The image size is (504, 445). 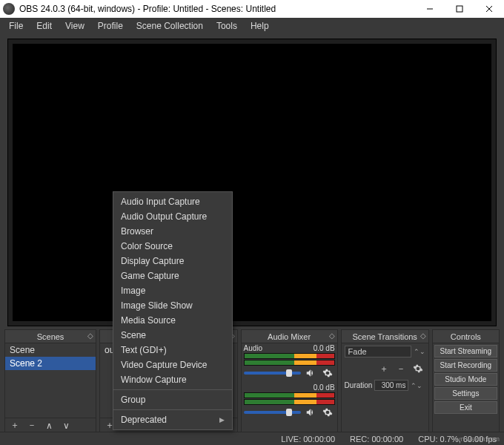 What do you see at coordinates (50, 381) in the screenshot?
I see `scenes-panel: Scenes ◇ Scene Scene 2 ＋ － ∧ ∨` at bounding box center [50, 381].